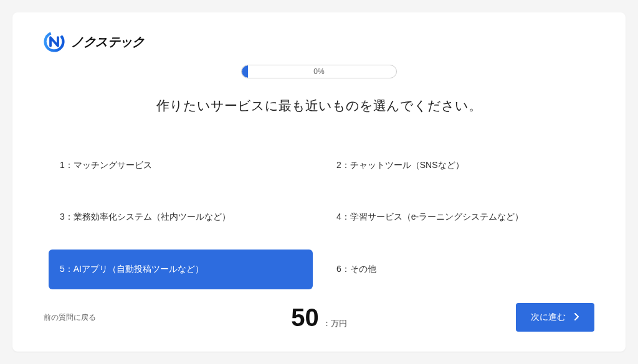 The height and width of the screenshot is (364, 638). What do you see at coordinates (181, 218) in the screenshot?
I see `option-3: 3：業務効率化システム（社内ツールなど）` at bounding box center [181, 218].